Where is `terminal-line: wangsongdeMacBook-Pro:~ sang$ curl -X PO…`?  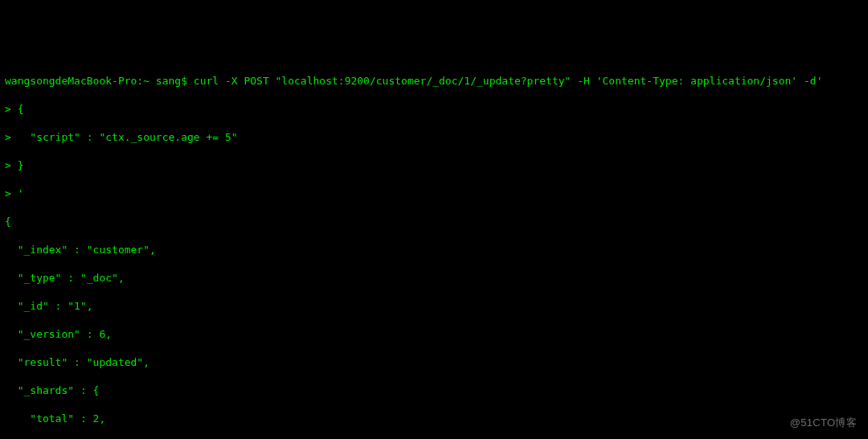 terminal-line: wangsongdeMacBook-Pro:~ sang$ curl -X PO… is located at coordinates (434, 81).